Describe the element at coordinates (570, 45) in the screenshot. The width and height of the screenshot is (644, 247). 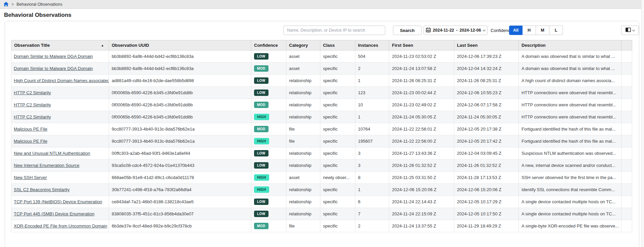
I see `column-header-description: Description` at that location.